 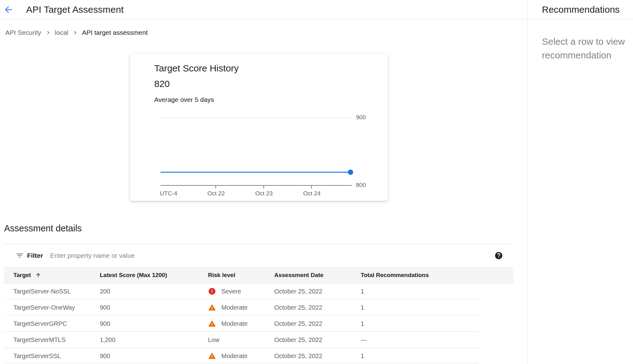 What do you see at coordinates (162, 84) in the screenshot?
I see `average-score-value: 820` at bounding box center [162, 84].